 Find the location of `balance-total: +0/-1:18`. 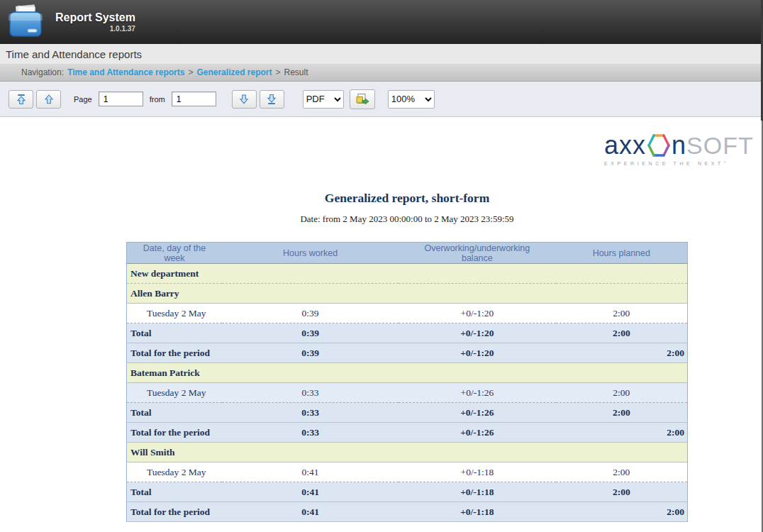

balance-total: +0/-1:18 is located at coordinates (477, 492).